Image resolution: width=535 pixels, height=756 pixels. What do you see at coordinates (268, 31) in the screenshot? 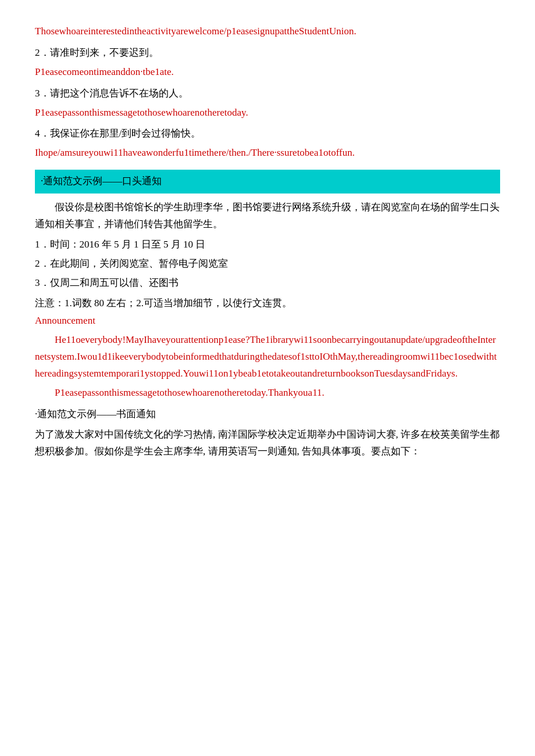
I see `block1-english: Thosewhoareinterestedintheactivityarewel…` at bounding box center [268, 31].